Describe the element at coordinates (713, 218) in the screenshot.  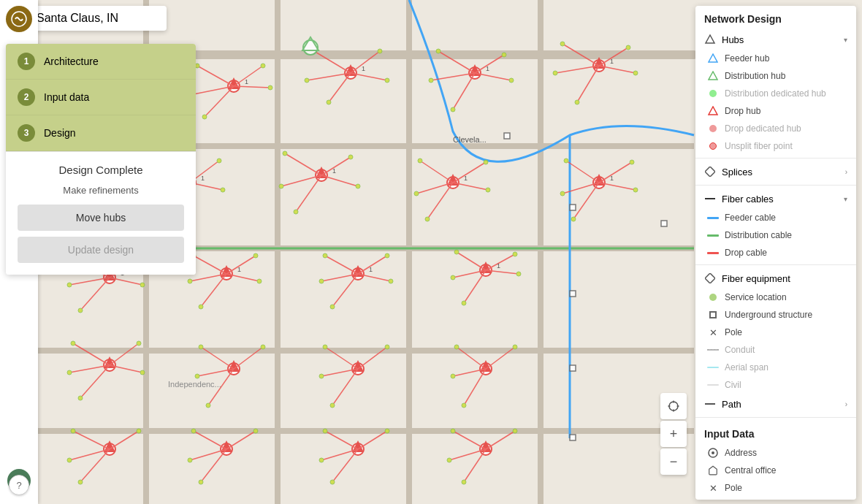
I see `feeder-cable-icon` at that location.